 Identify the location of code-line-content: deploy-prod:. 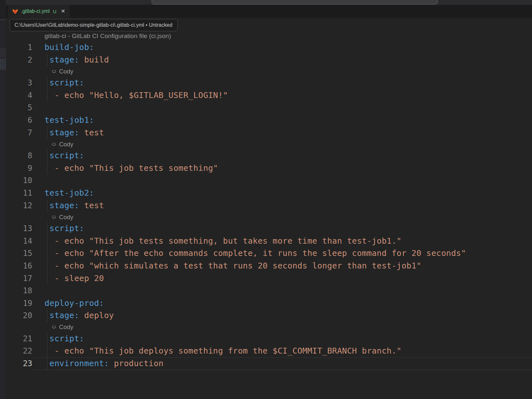
(283, 304).